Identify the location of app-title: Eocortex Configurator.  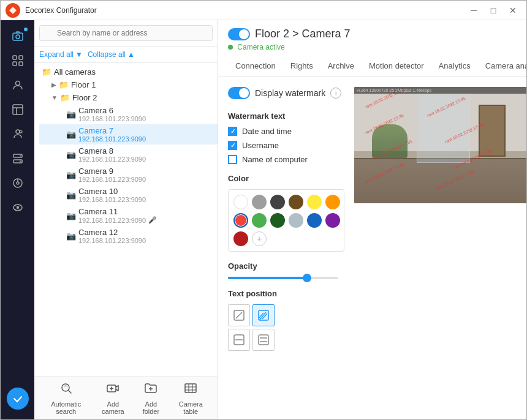
(245, 10).